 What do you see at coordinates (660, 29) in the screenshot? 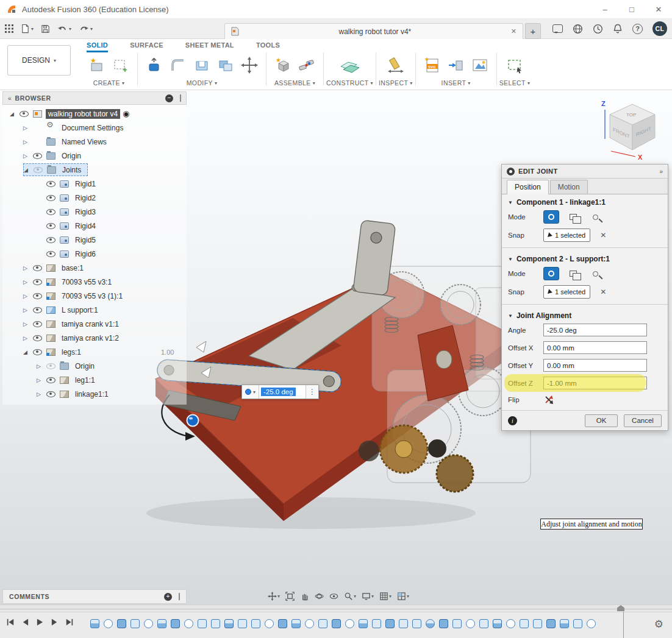
I see `user-avatar: CL` at bounding box center [660, 29].